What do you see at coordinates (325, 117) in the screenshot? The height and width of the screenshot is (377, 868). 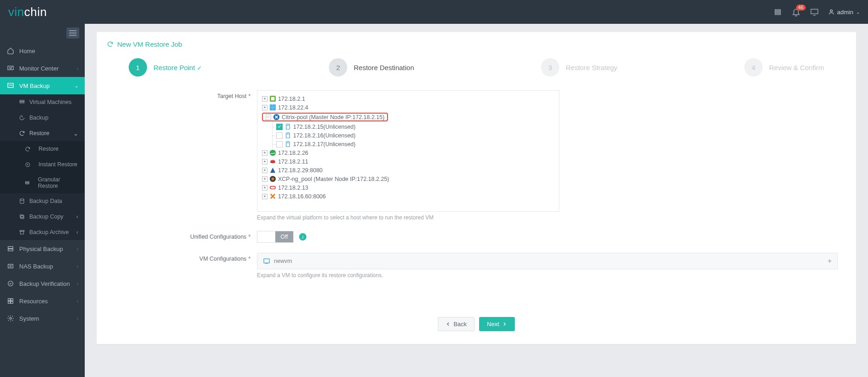 I see `highlighted-host: − Citrix-pool (Master Node IP:172.18.2.1…` at bounding box center [325, 117].